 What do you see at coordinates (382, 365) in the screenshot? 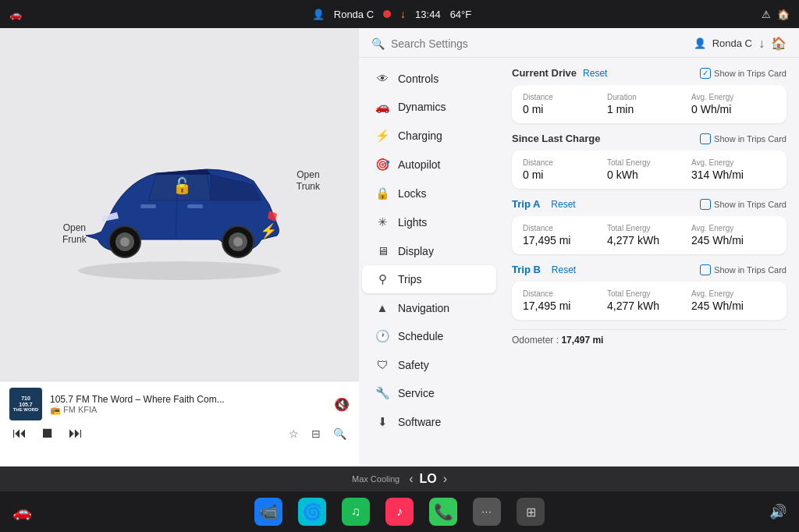
I see `safety-icon: 🛡` at bounding box center [382, 365].